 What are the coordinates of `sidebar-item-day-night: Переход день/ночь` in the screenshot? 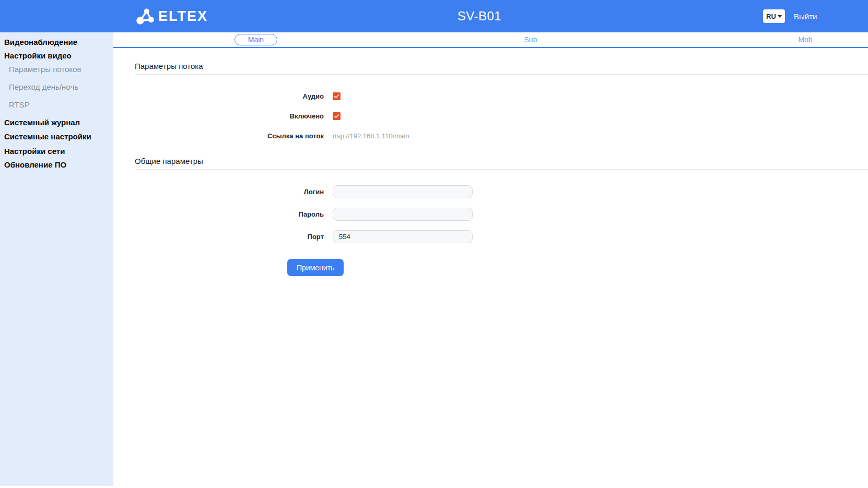 It's located at (56, 87).